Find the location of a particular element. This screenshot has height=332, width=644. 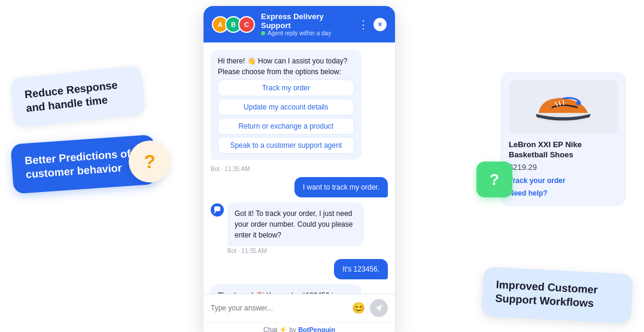

chat-input-row: 😊 is located at coordinates (299, 307).